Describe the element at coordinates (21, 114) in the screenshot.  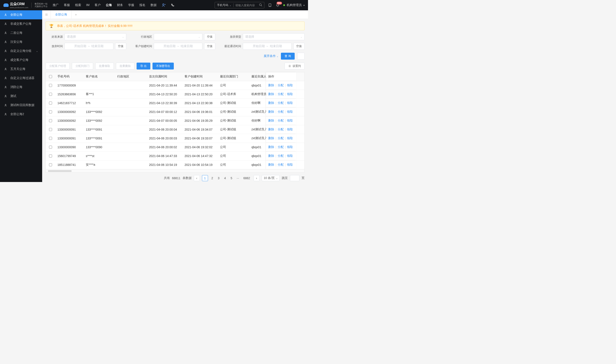
I see `sidebar-item-11: 全部公海2` at that location.